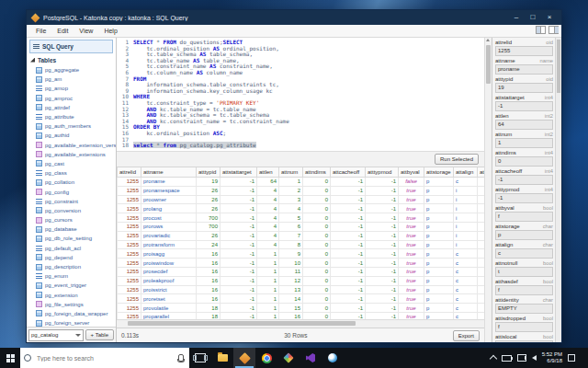  What do you see at coordinates (75, 135) in the screenshot?
I see `tree-item: pg_authid` at bounding box center [75, 135].